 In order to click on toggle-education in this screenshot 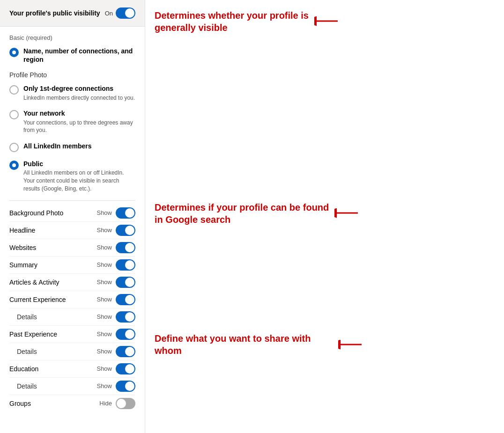, I will do `click(126, 369)`.